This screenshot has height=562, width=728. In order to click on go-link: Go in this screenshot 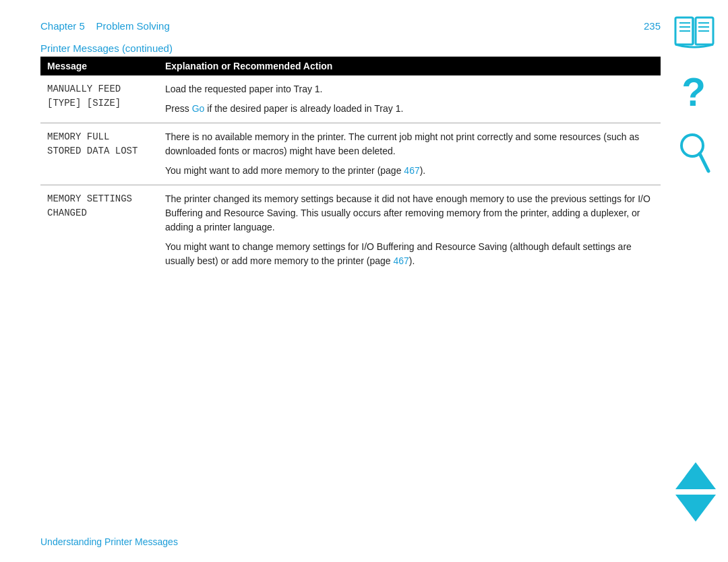, I will do `click(198, 108)`.